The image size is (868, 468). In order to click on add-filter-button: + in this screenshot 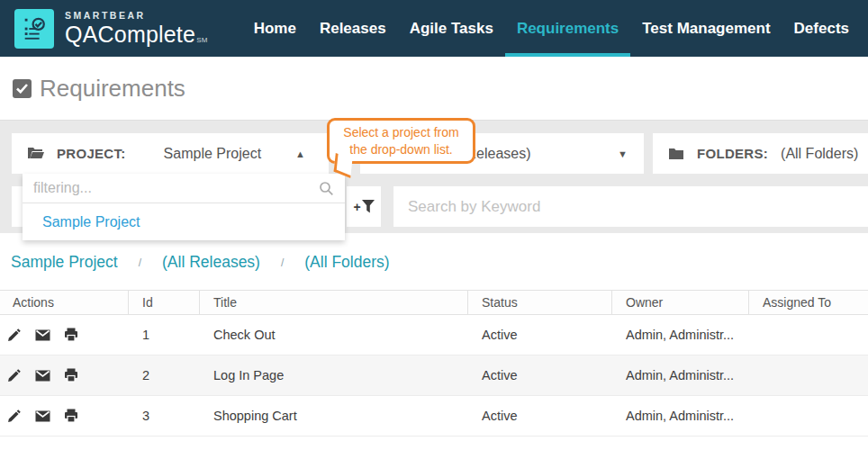, I will do `click(364, 207)`.